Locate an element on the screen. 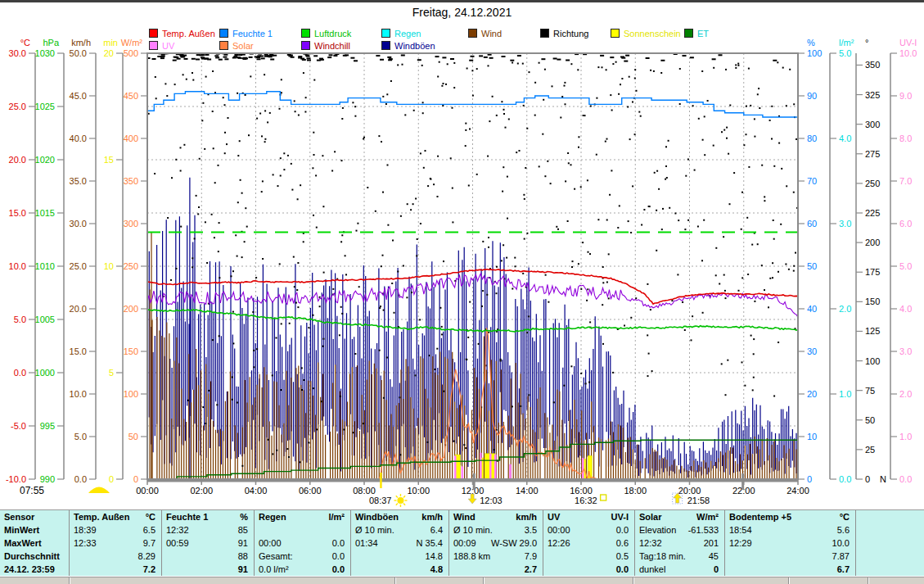  cell-value: 6.4 is located at coordinates (437, 530).